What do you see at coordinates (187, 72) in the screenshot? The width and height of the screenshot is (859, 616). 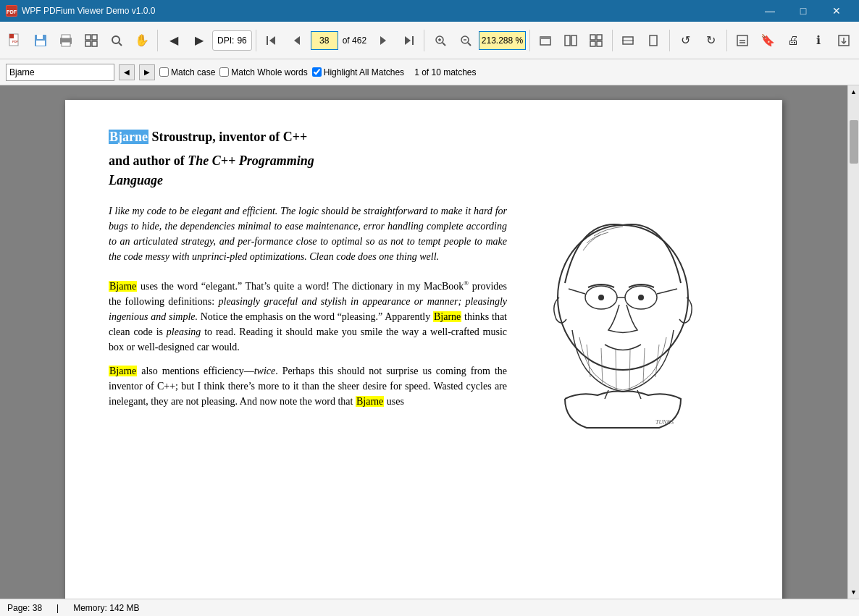 I see `match-case-option: Match case` at bounding box center [187, 72].